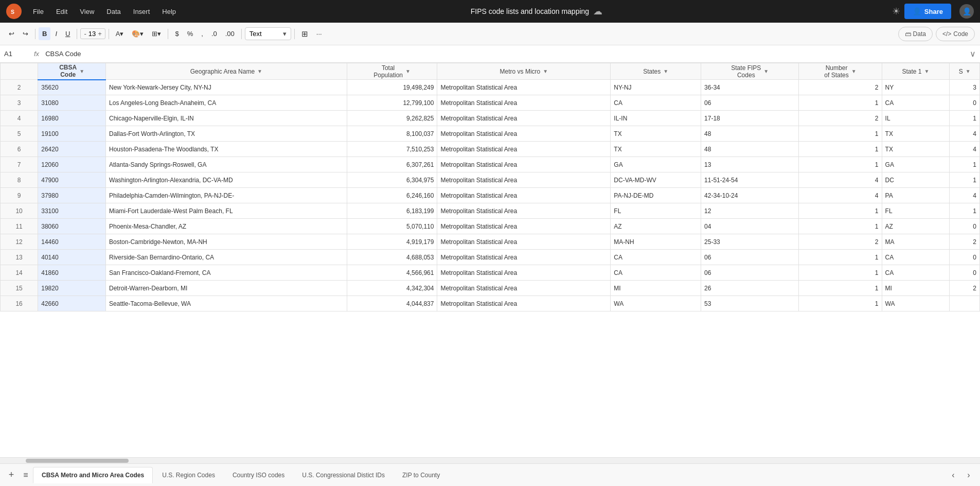  What do you see at coordinates (260, 71) in the screenshot?
I see `filter-icon-b: ▼` at bounding box center [260, 71].